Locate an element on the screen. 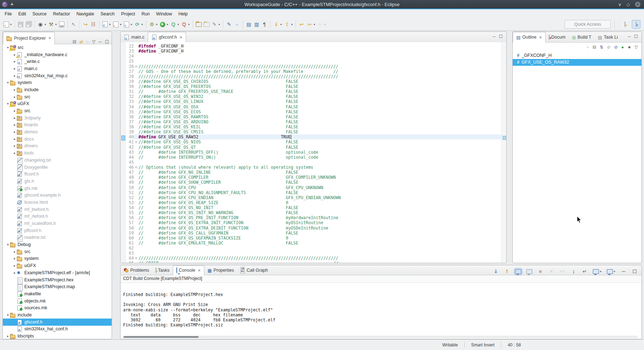  menu-help: Help is located at coordinates (183, 14).